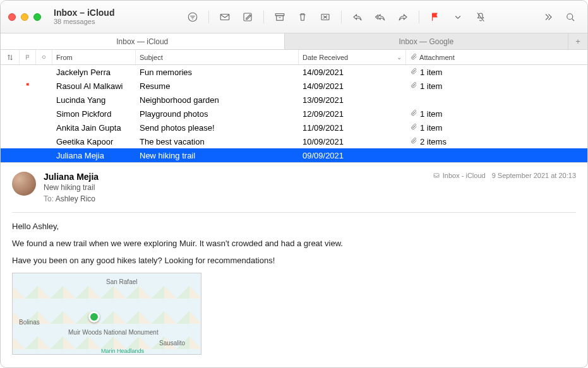 The image size is (588, 368). What do you see at coordinates (294, 114) in the screenshot?
I see `mail-row: Simon PickfordPlayground photos12/09/202…` at bounding box center [294, 114].